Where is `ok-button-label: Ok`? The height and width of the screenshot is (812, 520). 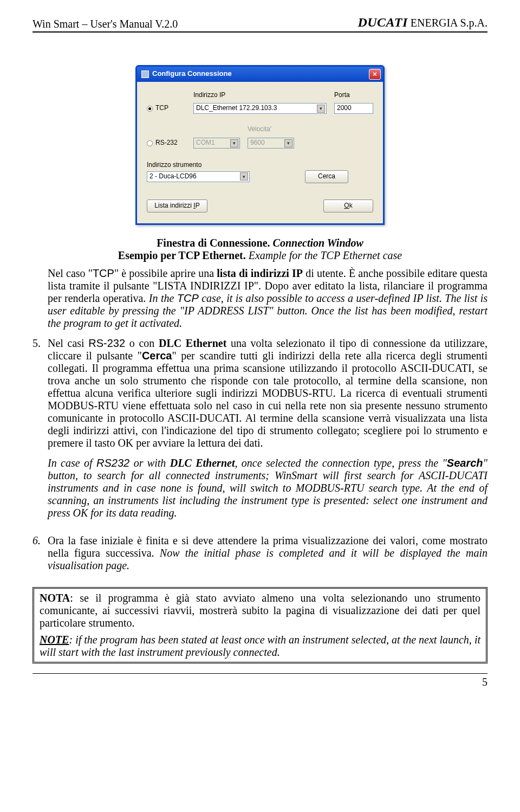 ok-button-label: Ok is located at coordinates (348, 206).